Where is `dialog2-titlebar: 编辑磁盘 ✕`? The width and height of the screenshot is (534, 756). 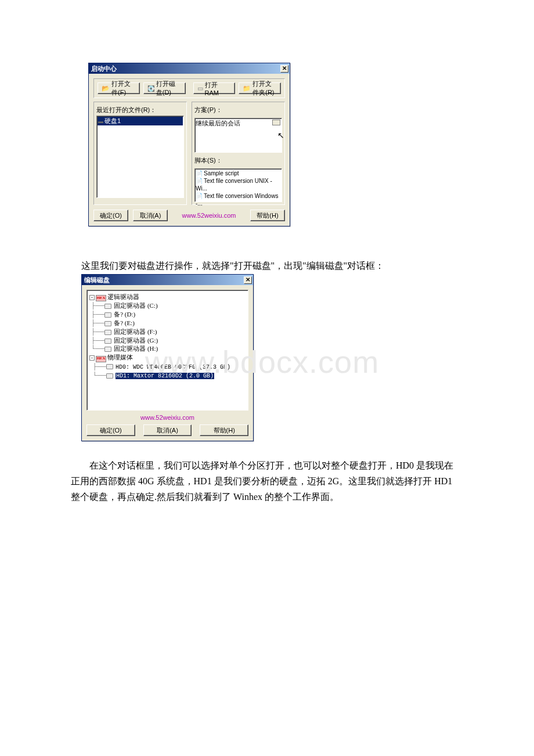 dialog2-titlebar: 编辑磁盘 ✕ is located at coordinates (167, 280).